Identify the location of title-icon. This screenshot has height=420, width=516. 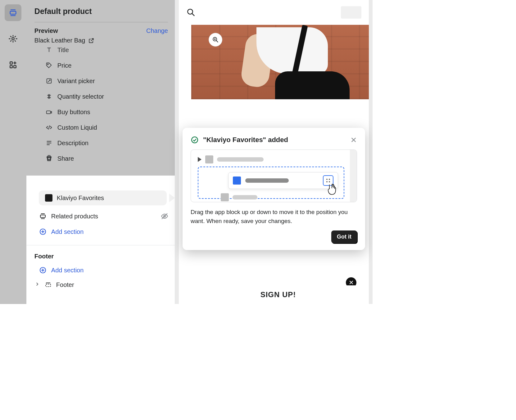
(49, 51).